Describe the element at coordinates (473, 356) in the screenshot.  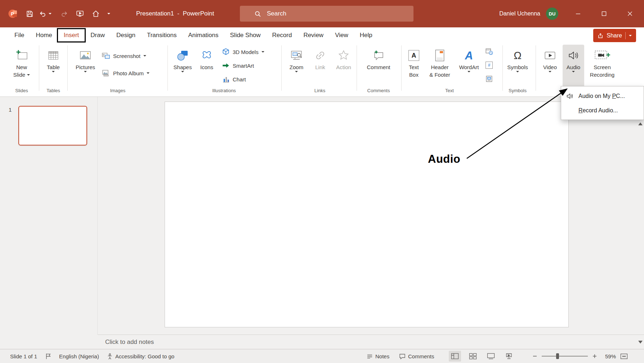
I see `slide-sorter-view-button` at that location.